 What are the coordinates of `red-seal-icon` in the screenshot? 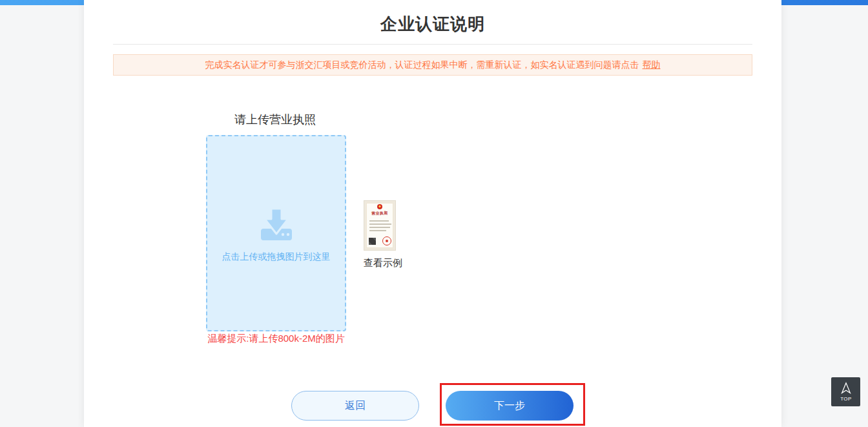 It's located at (387, 241).